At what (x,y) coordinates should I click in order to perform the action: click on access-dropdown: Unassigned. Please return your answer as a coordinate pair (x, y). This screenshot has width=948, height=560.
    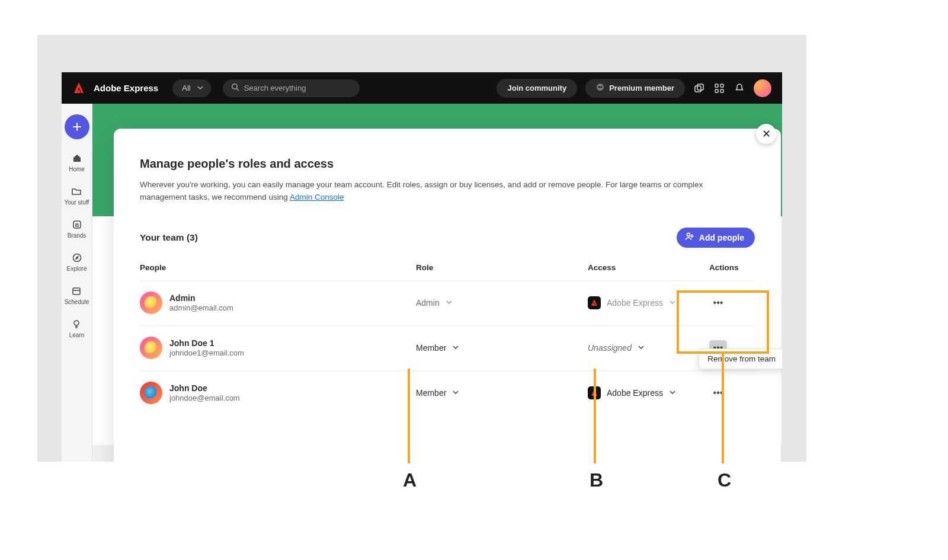
    Looking at the image, I should click on (648, 348).